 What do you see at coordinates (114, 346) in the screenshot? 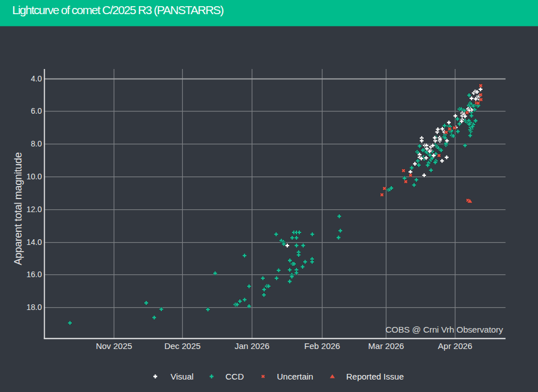
I see `svg-text: Nov 2025` at bounding box center [114, 346].